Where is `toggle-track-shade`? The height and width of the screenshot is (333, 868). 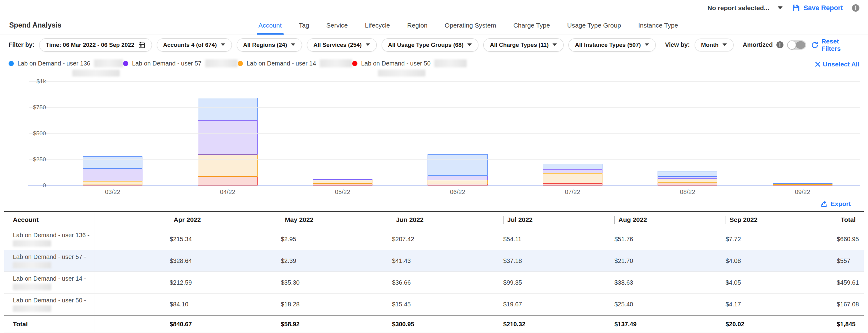 toggle-track-shade is located at coordinates (801, 45).